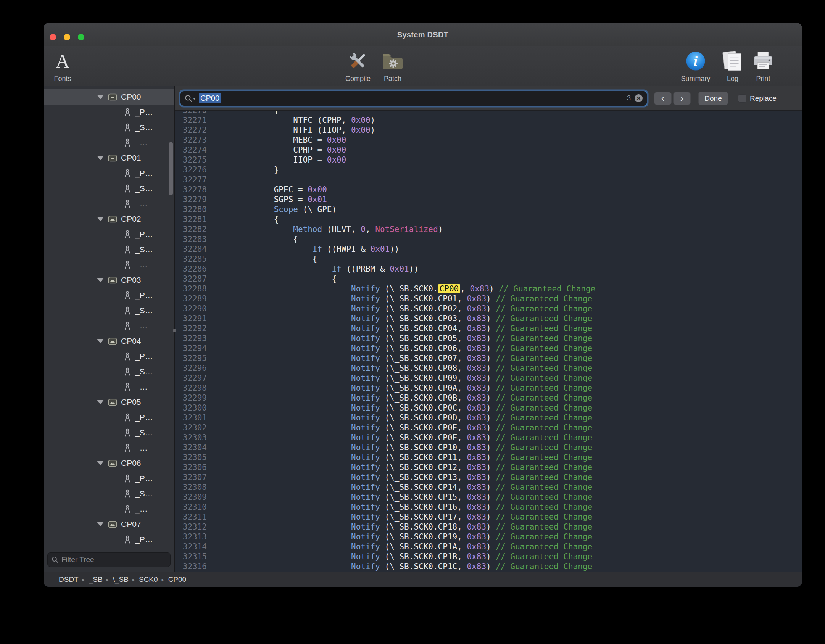 The width and height of the screenshot is (825, 644). What do you see at coordinates (696, 65) in the screenshot?
I see `summary-button: i Summary` at bounding box center [696, 65].